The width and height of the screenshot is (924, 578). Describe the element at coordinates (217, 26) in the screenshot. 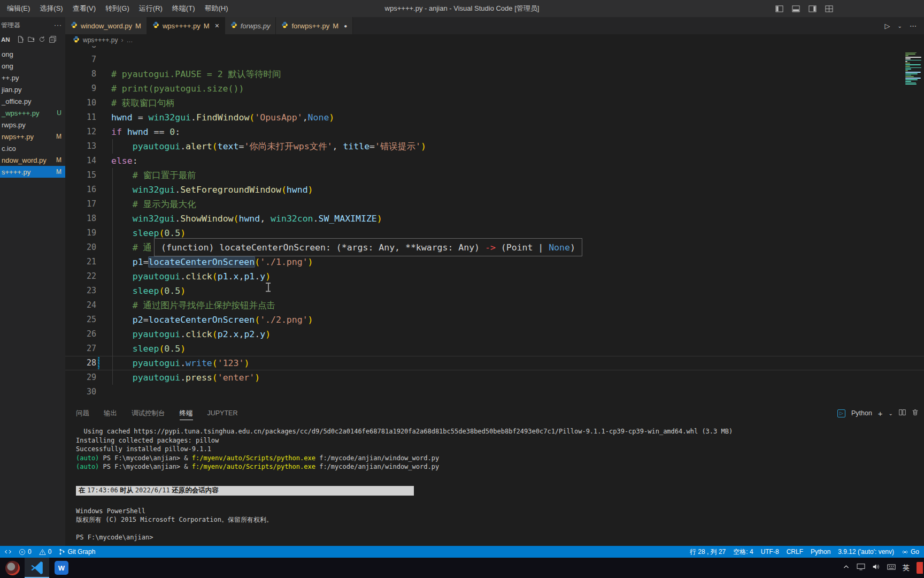

I see `close-icon: ×` at that location.